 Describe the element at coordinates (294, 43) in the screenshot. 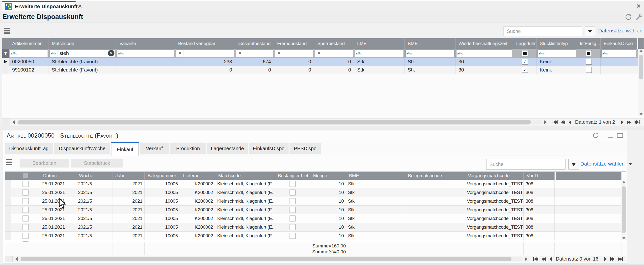

I see `column-header-fremdbestand: Fremdbestand` at that location.